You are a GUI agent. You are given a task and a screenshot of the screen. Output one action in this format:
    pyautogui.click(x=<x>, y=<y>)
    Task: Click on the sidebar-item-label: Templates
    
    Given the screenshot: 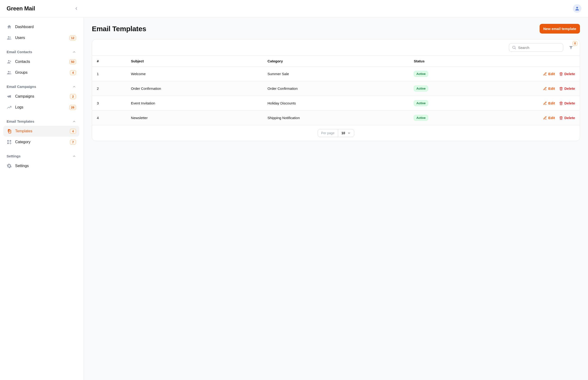 What is the action you would take?
    pyautogui.click(x=24, y=131)
    